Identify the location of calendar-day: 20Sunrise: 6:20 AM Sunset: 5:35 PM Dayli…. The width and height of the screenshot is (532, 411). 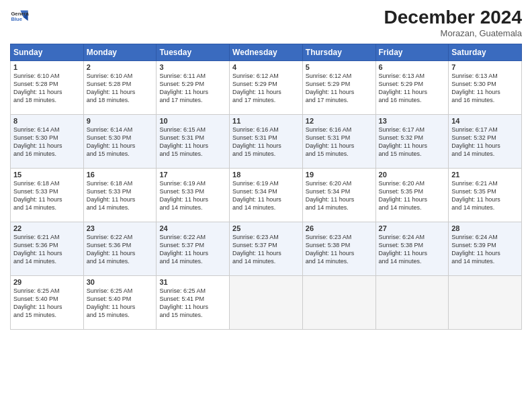
(412, 195).